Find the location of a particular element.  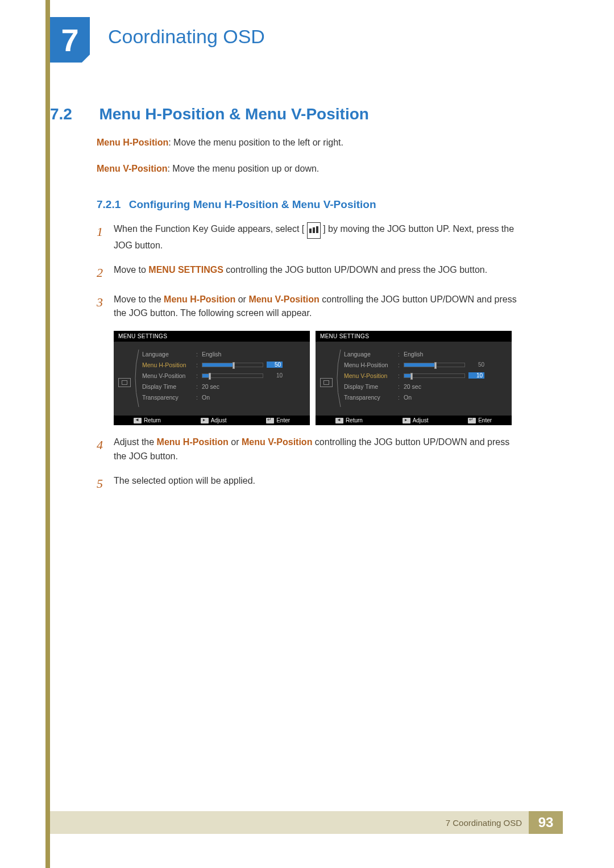

step-4-body: Adjust the Menu H-Position or Menu V-Pos… is located at coordinates (318, 450).